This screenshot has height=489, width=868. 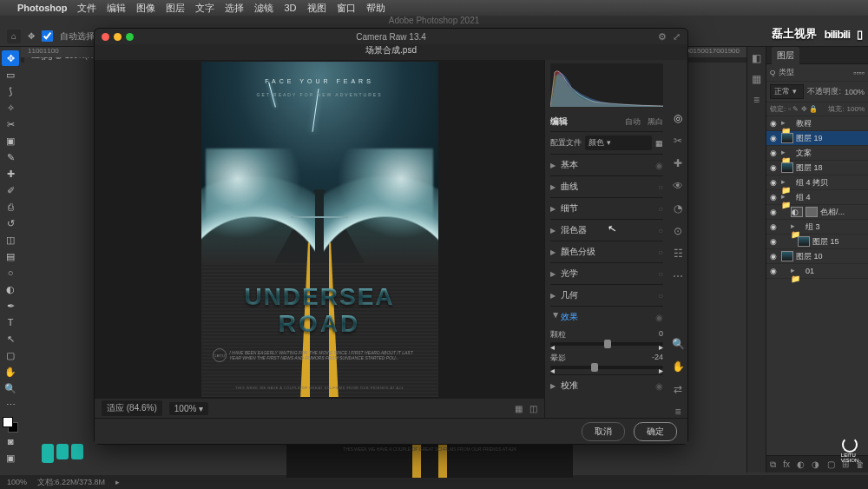 I want to click on group-icon: ▢, so click(x=832, y=464).